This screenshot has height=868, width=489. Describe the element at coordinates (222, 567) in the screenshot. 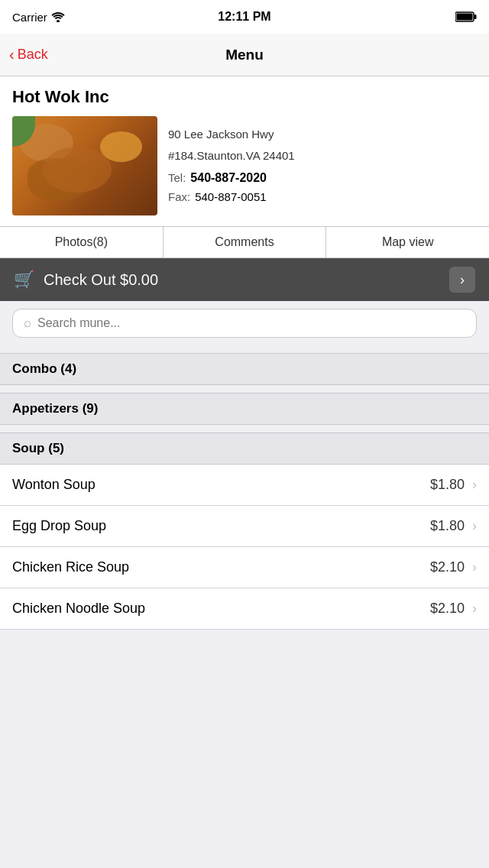

I see `menu-item-name: Chicken Rice Soup` at that location.